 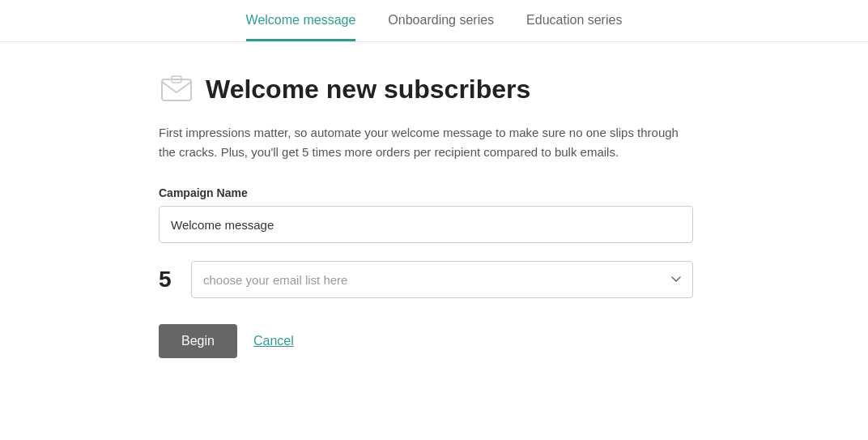 What do you see at coordinates (434, 21) in the screenshot?
I see `tab-bar: Welcome message Onboarding series Educat…` at bounding box center [434, 21].